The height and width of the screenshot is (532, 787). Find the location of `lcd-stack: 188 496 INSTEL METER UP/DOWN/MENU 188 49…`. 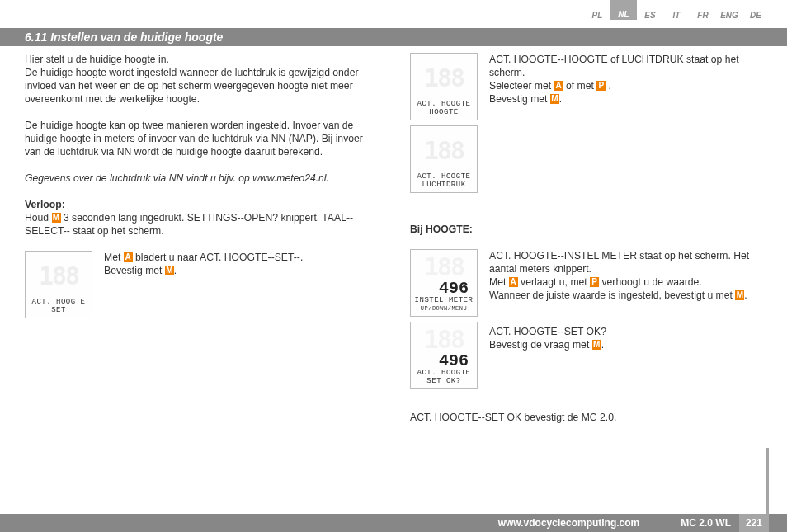

lcd-stack: 188 496 INSTEL METER UP/DOWN/MENU 188 49… is located at coordinates (450, 322).